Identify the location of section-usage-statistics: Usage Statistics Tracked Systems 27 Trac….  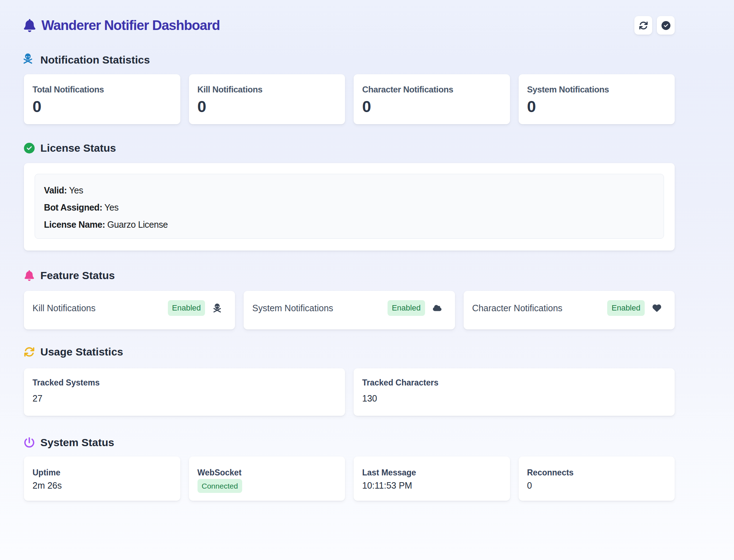
(349, 380).